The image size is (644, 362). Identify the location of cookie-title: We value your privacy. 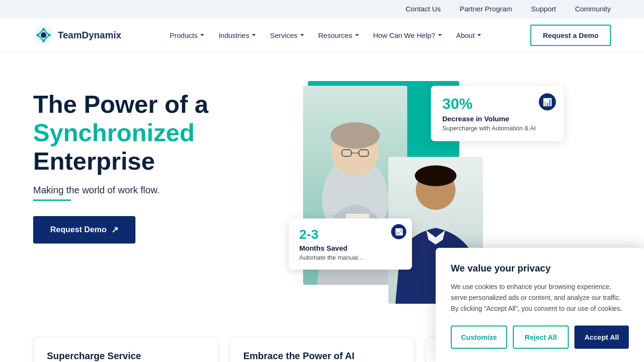
(540, 268).